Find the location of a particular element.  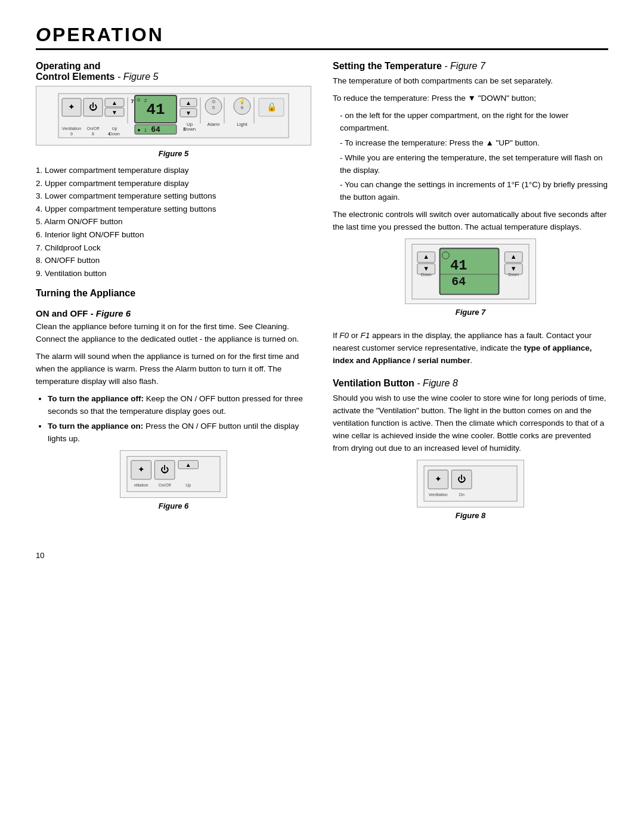

figure-8-svg: ✦ Ventilation ⏻ On is located at coordinates (470, 484).